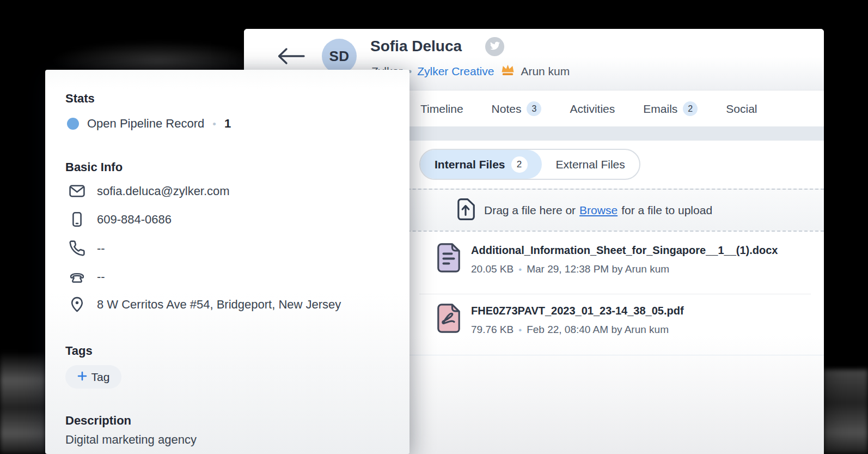 The height and width of the screenshot is (454, 868). I want to click on file-uploaded-info: Feb 22, 08:40 AM by Arun kum, so click(598, 330).